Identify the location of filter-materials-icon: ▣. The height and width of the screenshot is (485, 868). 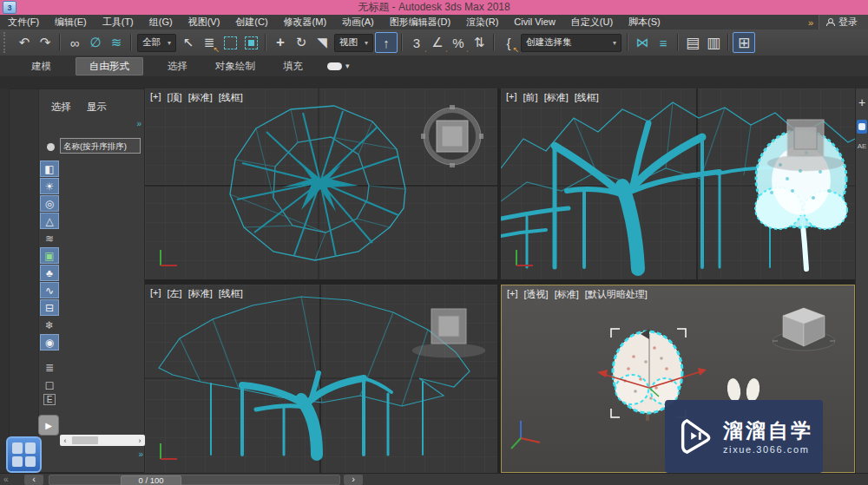
(49, 255).